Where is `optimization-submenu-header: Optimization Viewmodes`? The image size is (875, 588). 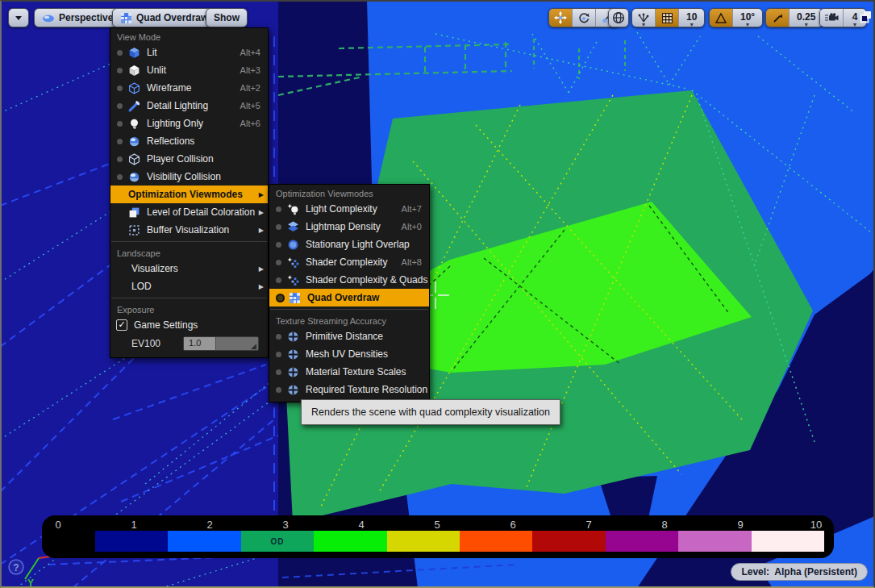 optimization-submenu-header: Optimization Viewmodes is located at coordinates (349, 192).